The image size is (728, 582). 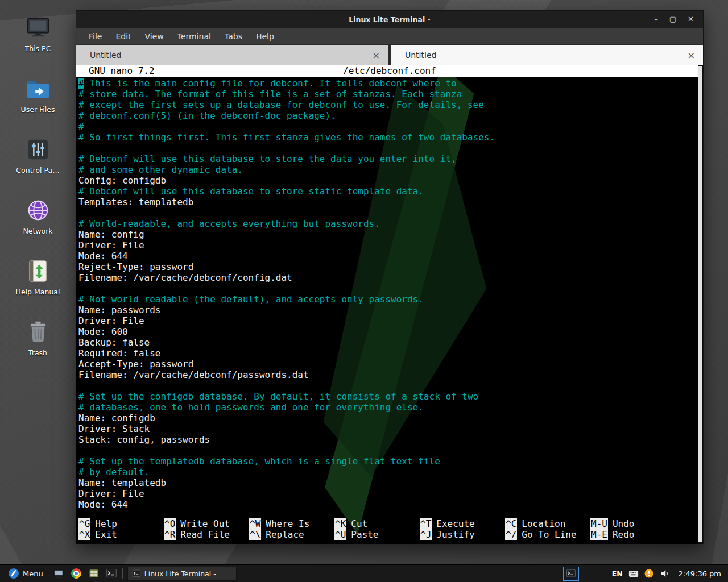 I want to click on desktop-icon-label: Help Manual, so click(x=38, y=292).